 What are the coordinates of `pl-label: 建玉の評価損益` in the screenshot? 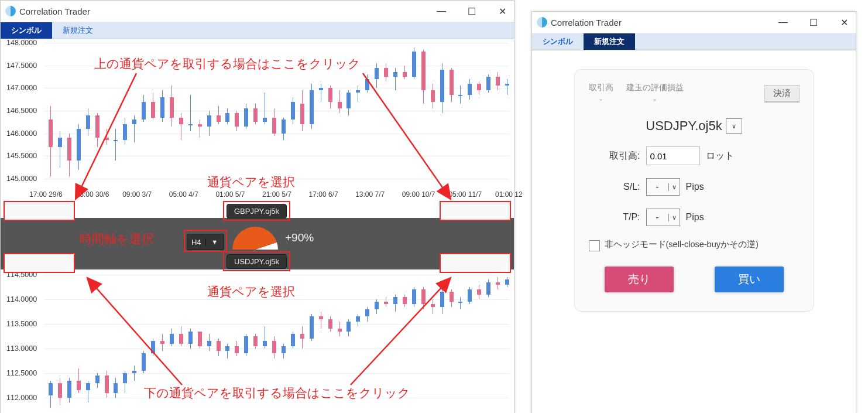 It's located at (655, 88).